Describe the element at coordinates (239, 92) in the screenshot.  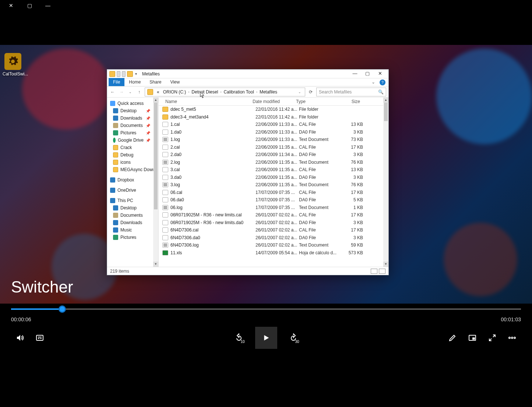
I see `breadcrumb-seg: Calibration Tool` at that location.